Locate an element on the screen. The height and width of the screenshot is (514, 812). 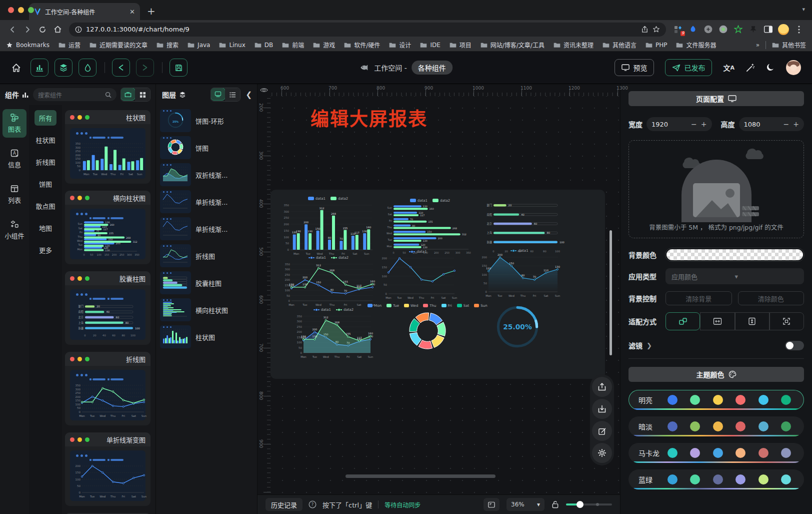
zoom-window-icon is located at coordinates (31, 10).